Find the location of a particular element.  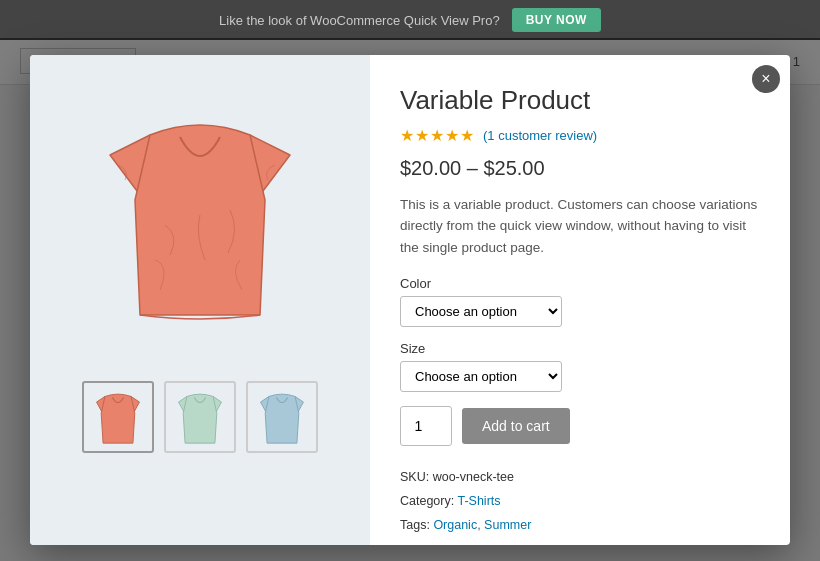

product-title: Variable Product is located at coordinates (580, 100).